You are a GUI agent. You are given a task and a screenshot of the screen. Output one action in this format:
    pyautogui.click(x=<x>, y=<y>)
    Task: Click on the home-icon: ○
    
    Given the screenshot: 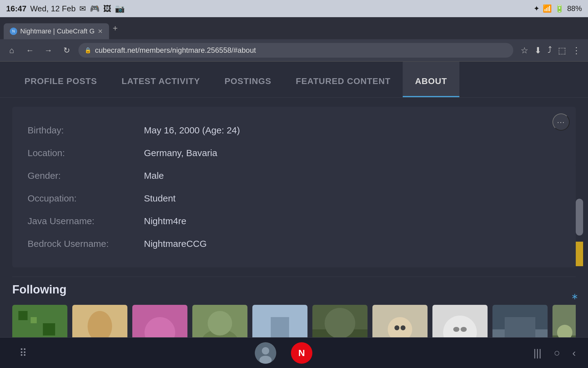 What is the action you would take?
    pyautogui.click(x=557, y=353)
    